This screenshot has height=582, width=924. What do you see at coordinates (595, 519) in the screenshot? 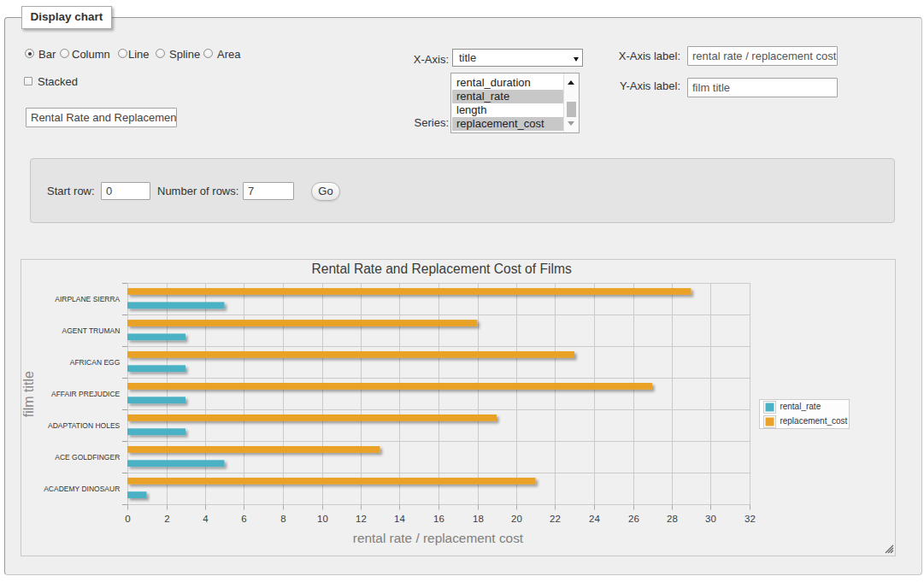
I see `svg-text: 24` at bounding box center [595, 519].